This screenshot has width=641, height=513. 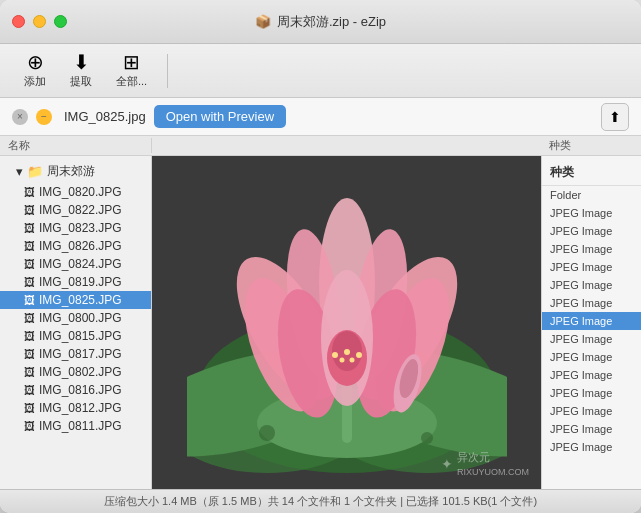 What do you see at coordinates (80, 282) in the screenshot?
I see `sidebar-item-label: IMG_0819.JPG` at bounding box center [80, 282].